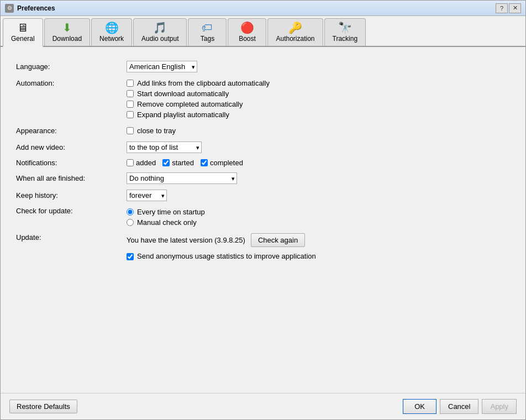 The height and width of the screenshot is (420, 526). I want to click on language-label: Language:, so click(67, 66).